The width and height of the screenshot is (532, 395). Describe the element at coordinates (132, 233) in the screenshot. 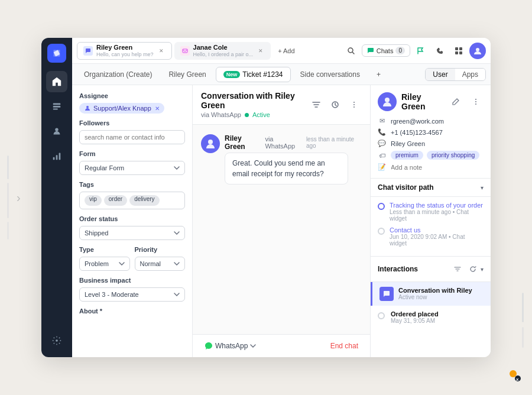

I see `order-status-select: Shipped` at that location.